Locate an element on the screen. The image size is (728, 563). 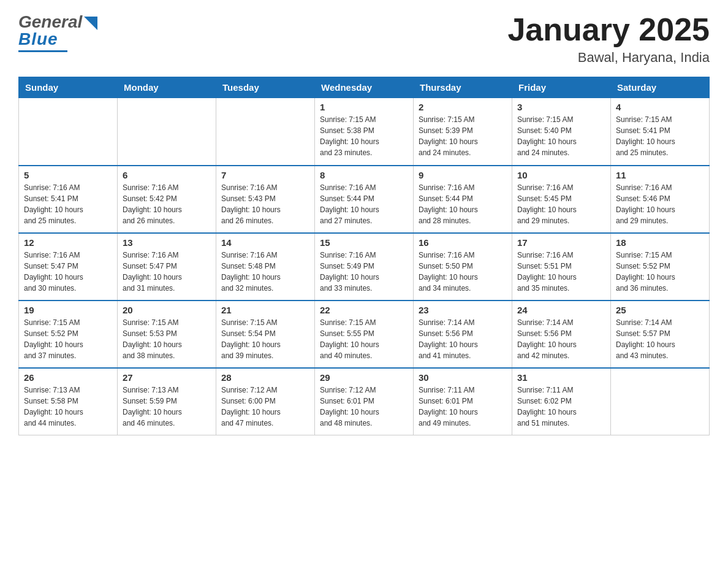
day-number: 27 is located at coordinates (167, 378).